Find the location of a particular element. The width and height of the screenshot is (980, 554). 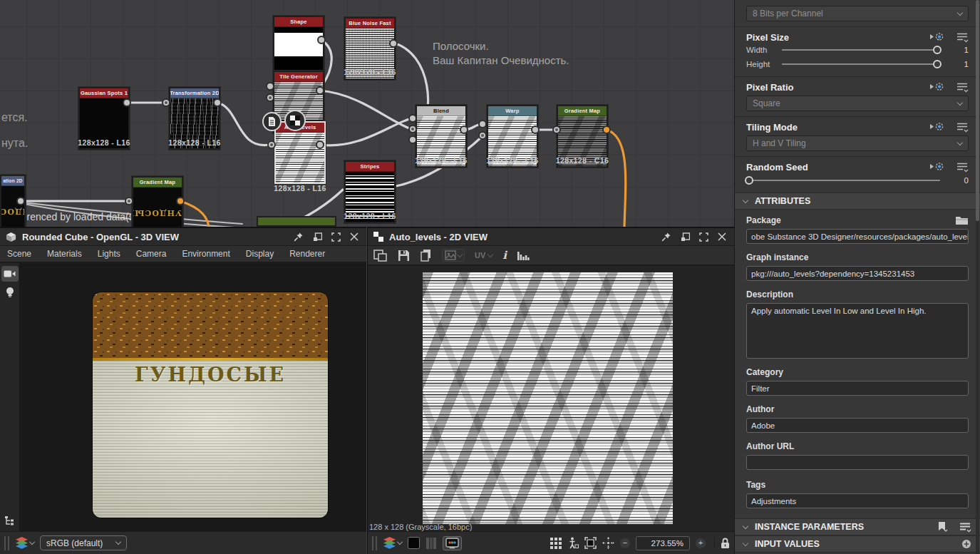

menu-renderer: Renderer is located at coordinates (307, 254).